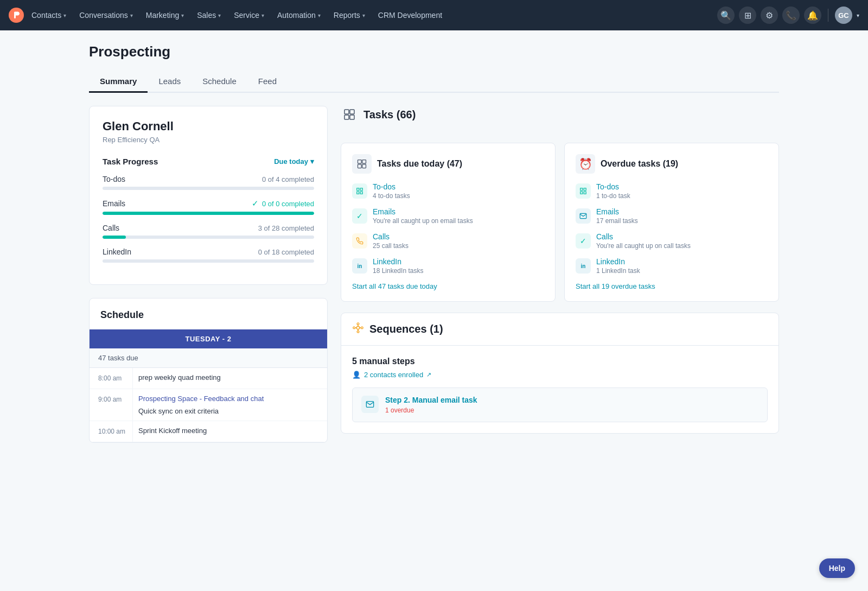 This screenshot has height=591, width=868. Describe the element at coordinates (286, 228) in the screenshot. I see `progress-count-calls: 3 of 28 completed` at that location.